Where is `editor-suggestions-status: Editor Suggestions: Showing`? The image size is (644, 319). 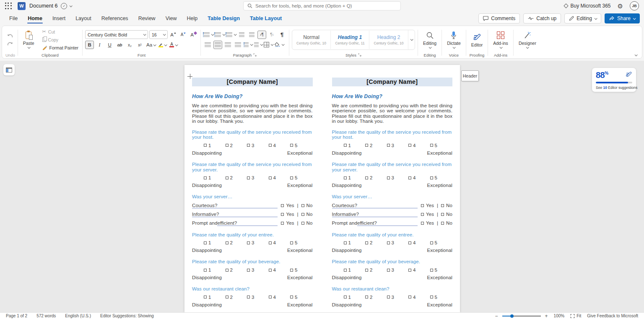 editor-suggestions-status: Editor Suggestions: Showing is located at coordinates (127, 316).